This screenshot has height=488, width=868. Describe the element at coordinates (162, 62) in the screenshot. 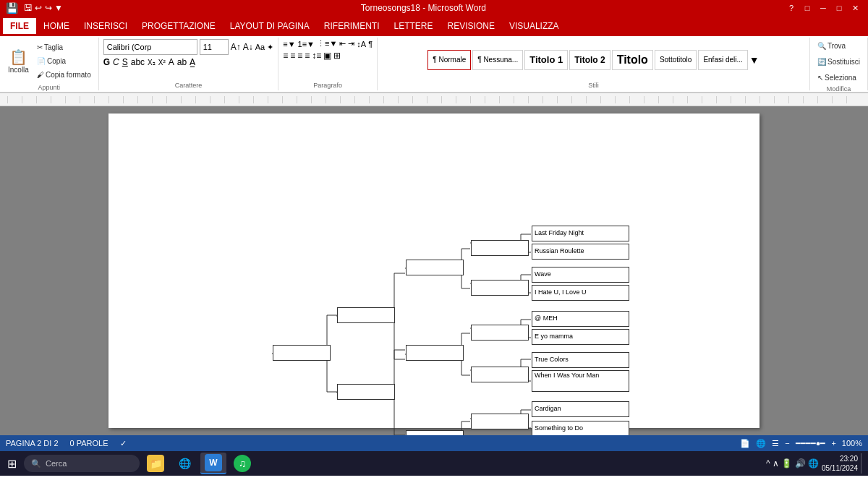

I see `superscript-button: X²` at that location.